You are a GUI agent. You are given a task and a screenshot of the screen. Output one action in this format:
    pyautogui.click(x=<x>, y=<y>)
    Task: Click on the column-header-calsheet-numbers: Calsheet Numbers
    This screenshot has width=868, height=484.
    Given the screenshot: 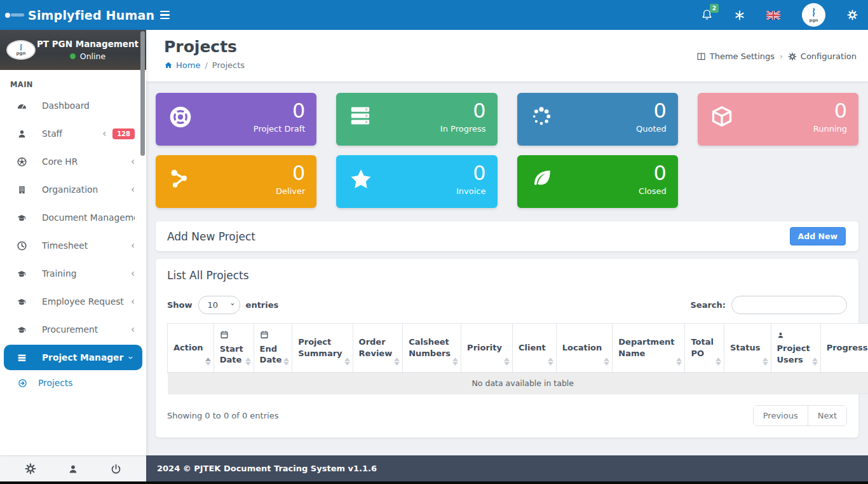 What is the action you would take?
    pyautogui.click(x=432, y=349)
    